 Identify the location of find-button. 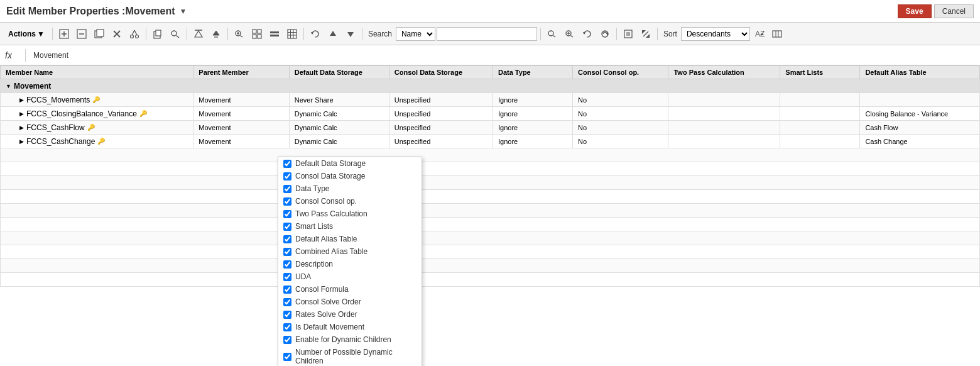
(175, 34).